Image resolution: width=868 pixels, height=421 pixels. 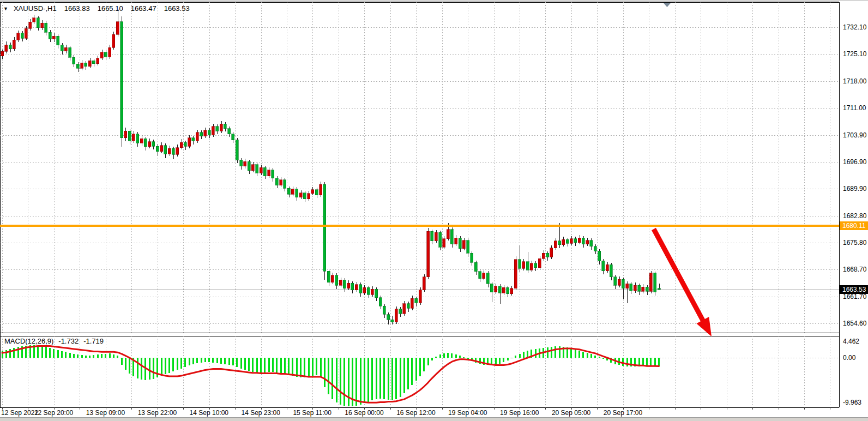 I want to click on macd-axis-zero: 0.00, so click(x=849, y=358).